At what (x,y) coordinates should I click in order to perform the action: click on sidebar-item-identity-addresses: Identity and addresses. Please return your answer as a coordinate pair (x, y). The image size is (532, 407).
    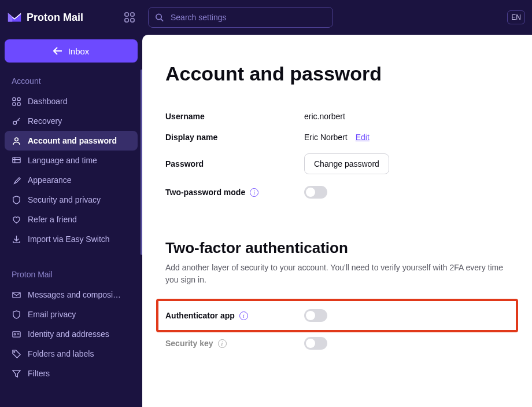
    Looking at the image, I should click on (71, 334).